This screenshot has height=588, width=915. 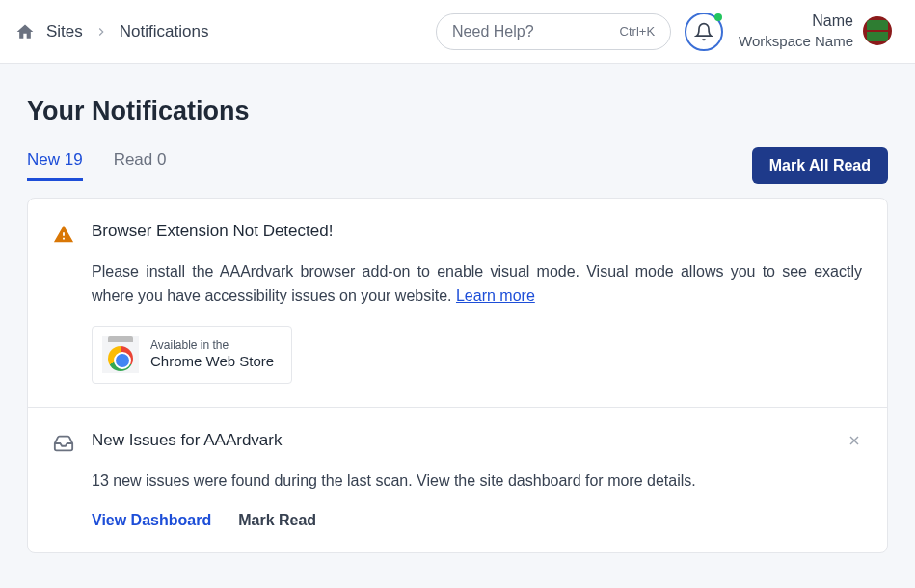 What do you see at coordinates (494, 32) in the screenshot?
I see `search-placeholder: Need Help?` at bounding box center [494, 32].